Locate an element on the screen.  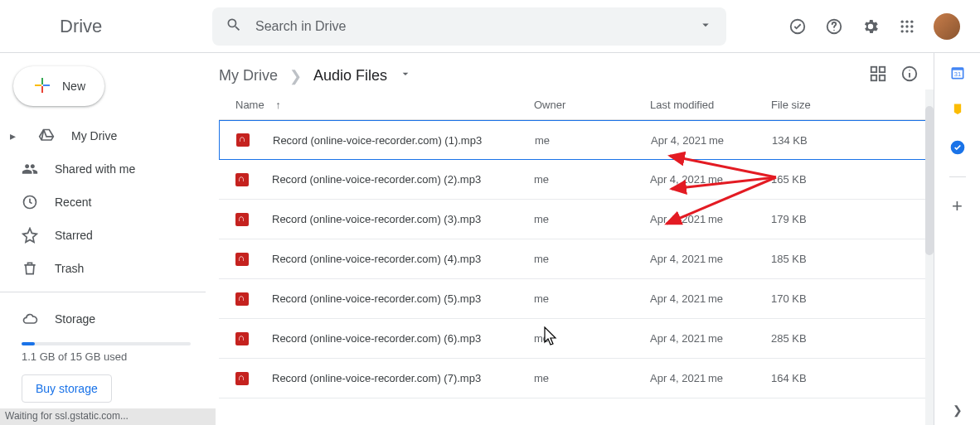
nav-recent: Recent is located at coordinates (106, 202).